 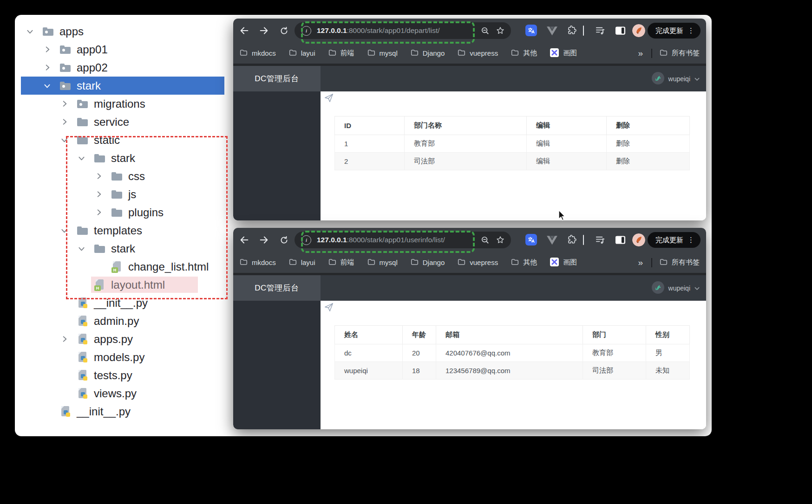 What do you see at coordinates (131, 49) in the screenshot?
I see `tree-item-app01: app01` at bounding box center [131, 49].